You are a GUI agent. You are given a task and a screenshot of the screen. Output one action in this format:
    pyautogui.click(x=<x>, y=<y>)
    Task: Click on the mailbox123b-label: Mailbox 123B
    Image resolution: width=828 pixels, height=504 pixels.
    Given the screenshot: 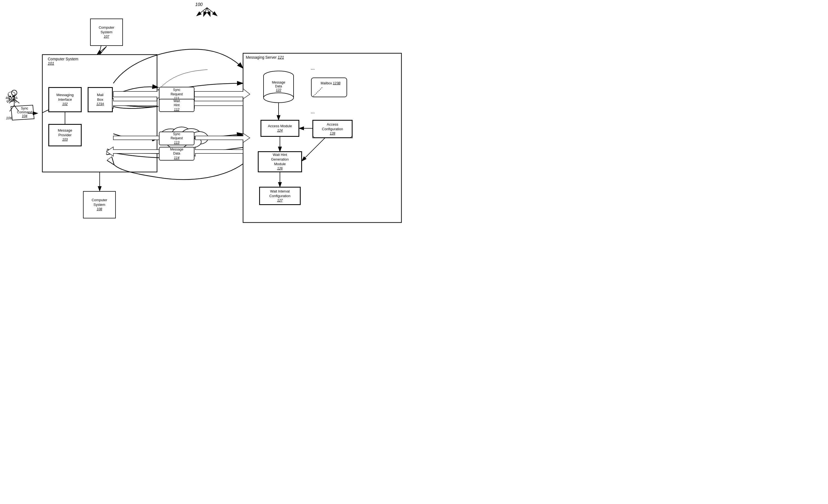 What is the action you would take?
    pyautogui.click(x=331, y=83)
    